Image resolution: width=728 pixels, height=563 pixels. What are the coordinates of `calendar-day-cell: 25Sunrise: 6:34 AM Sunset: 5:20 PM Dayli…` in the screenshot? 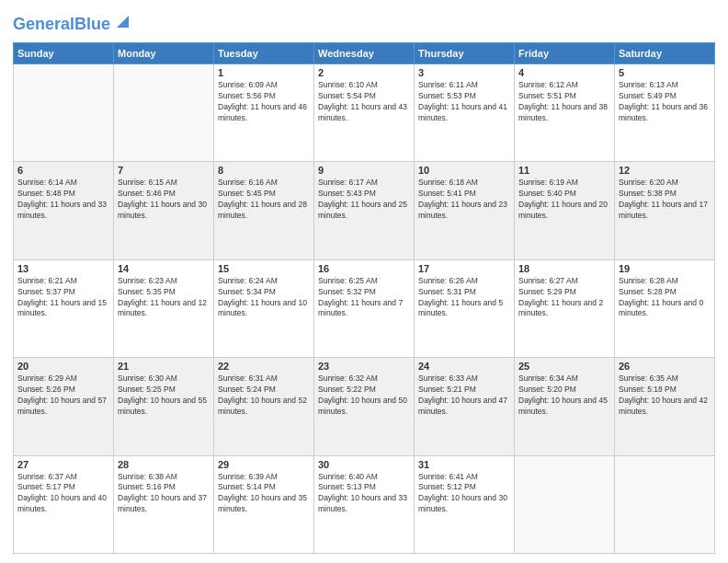 It's located at (564, 407).